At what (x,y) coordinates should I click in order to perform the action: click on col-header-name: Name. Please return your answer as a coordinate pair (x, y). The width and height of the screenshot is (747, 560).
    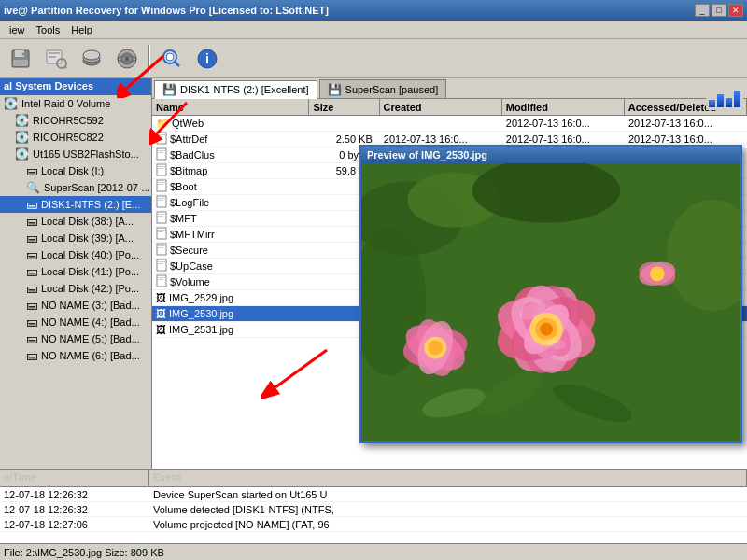
    Looking at the image, I should click on (231, 106).